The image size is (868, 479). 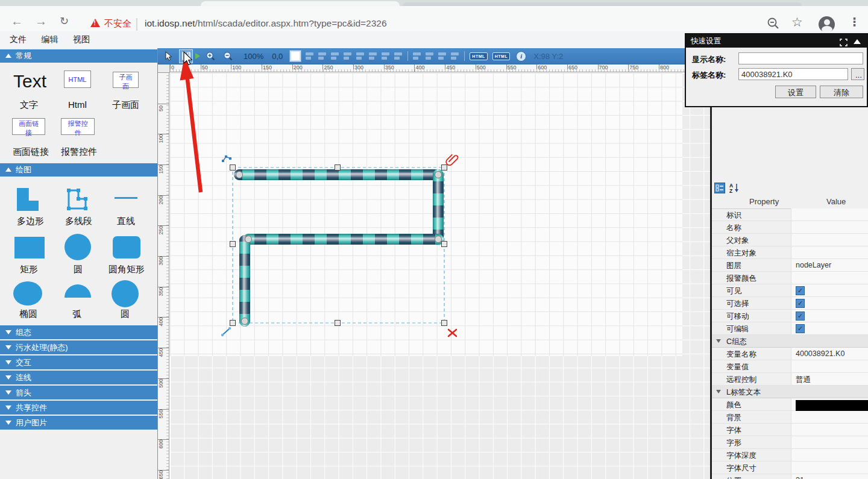 What do you see at coordinates (335, 56) in the screenshot?
I see `align-left-button` at bounding box center [335, 56].